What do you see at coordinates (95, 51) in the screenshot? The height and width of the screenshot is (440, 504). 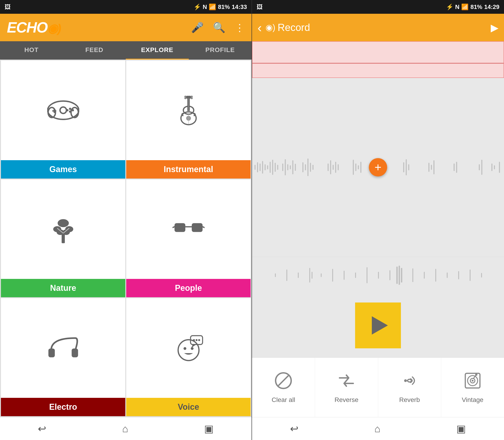 I see `tab-feed: FEED` at bounding box center [95, 51].